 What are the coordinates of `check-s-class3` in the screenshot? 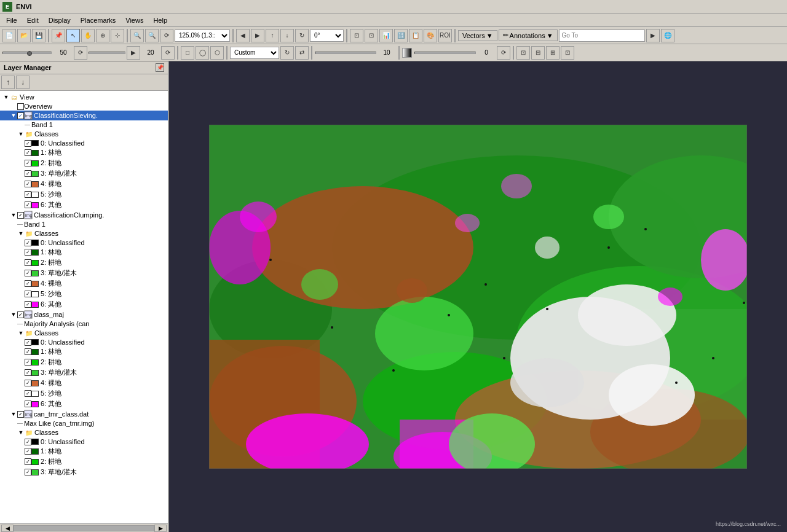 It's located at (28, 173).